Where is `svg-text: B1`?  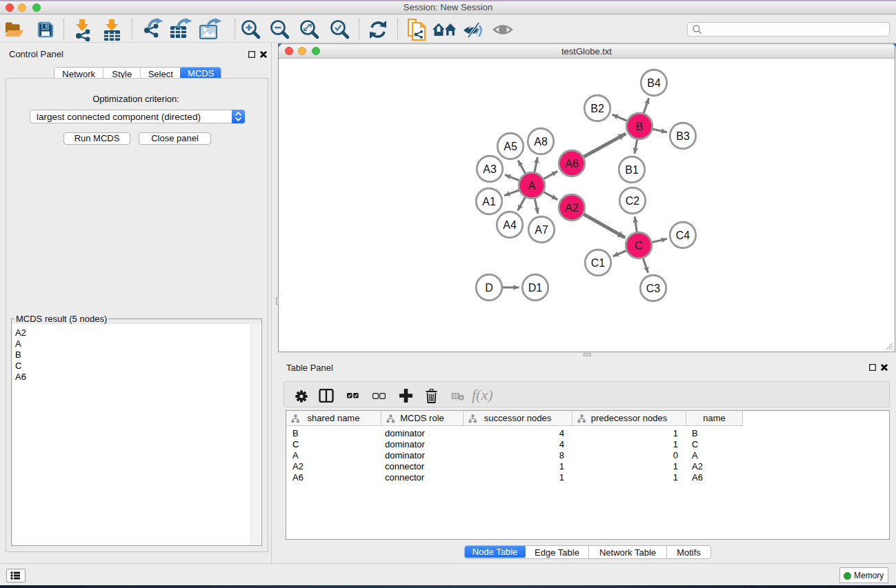
svg-text: B1 is located at coordinates (632, 170).